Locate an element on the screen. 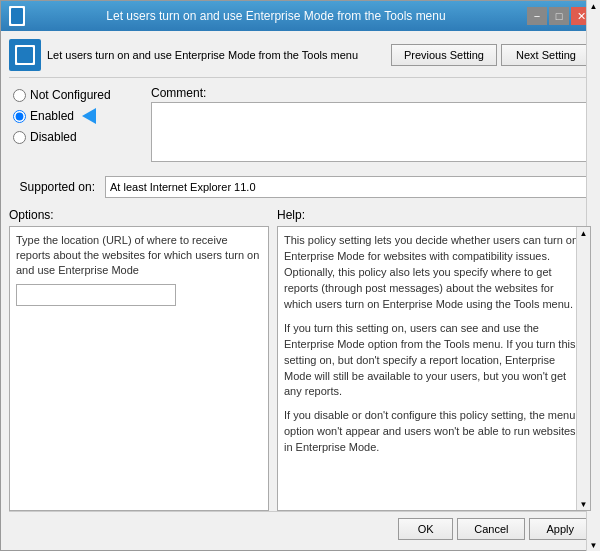 The image size is (600, 551). footer-section: OK Cancel Apply is located at coordinates (300, 526).